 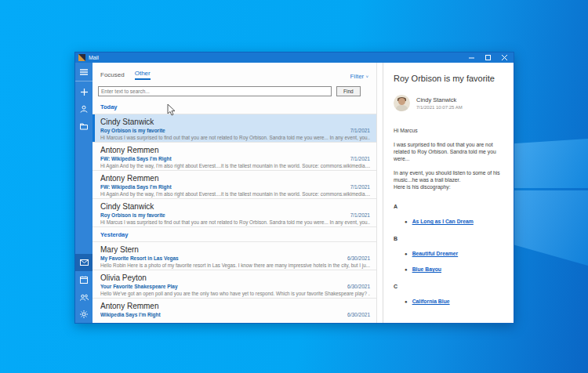 I want to click on list-item: ●Blue Bayou, so click(x=454, y=270).